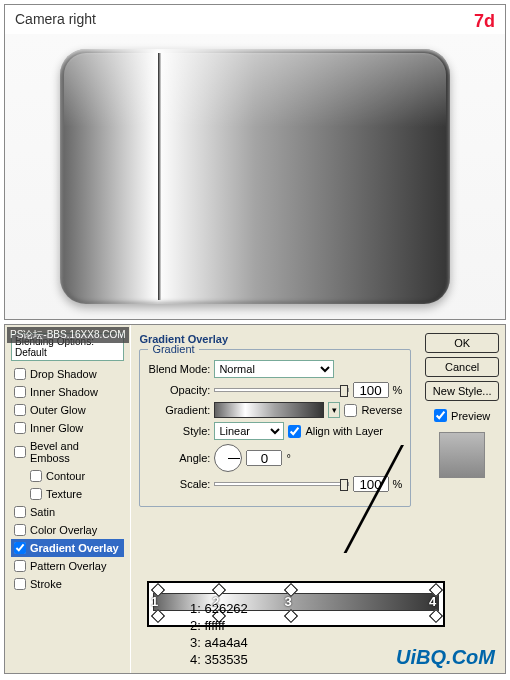 This screenshot has height=680, width=510. What do you see at coordinates (274, 369) in the screenshot?
I see `blendmode-select: Normal` at bounding box center [274, 369].